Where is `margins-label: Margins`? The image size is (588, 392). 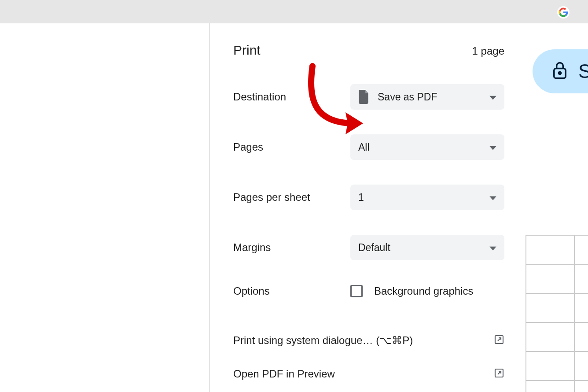 margins-label: Margins is located at coordinates (292, 248).